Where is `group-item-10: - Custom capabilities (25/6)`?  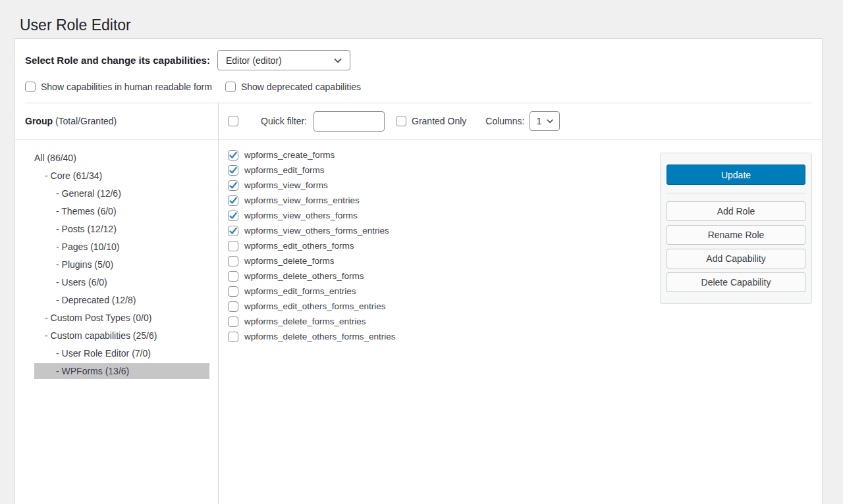 group-item-10: - Custom capabilities (25/6) is located at coordinates (122, 336).